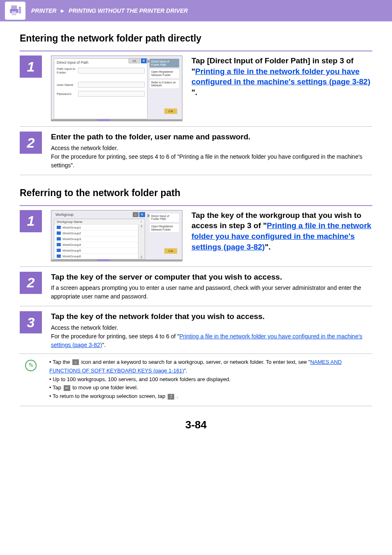 The image size is (392, 555). What do you see at coordinates (111, 94) in the screenshot?
I see `password-input` at bounding box center [111, 94].